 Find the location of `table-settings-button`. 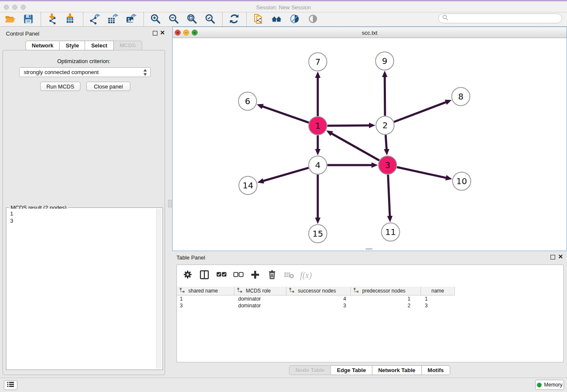

table-settings-button is located at coordinates (187, 275).